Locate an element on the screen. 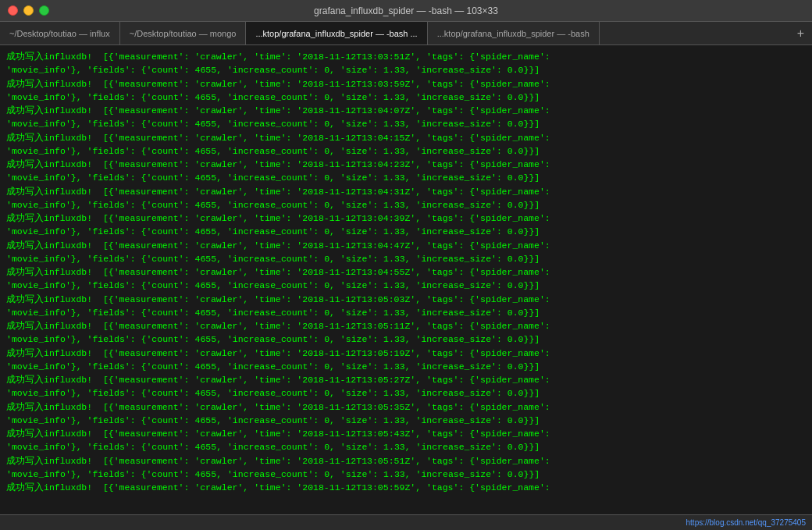 This screenshot has width=812, height=530. titlebar: grafana_influxdb_spider — -bash — 103×33 is located at coordinates (406, 11).